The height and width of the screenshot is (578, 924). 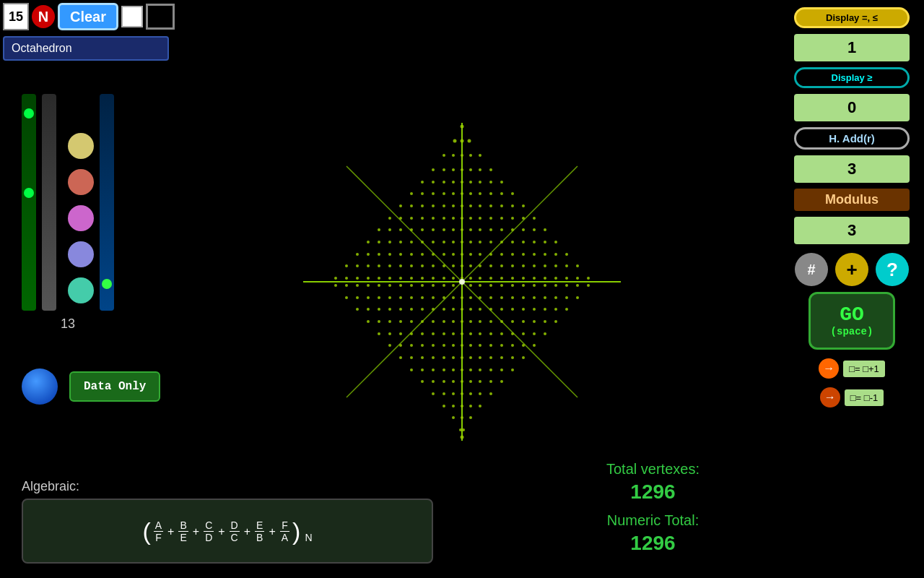 What do you see at coordinates (107, 202) in the screenshot?
I see `blue-slider` at bounding box center [107, 202].